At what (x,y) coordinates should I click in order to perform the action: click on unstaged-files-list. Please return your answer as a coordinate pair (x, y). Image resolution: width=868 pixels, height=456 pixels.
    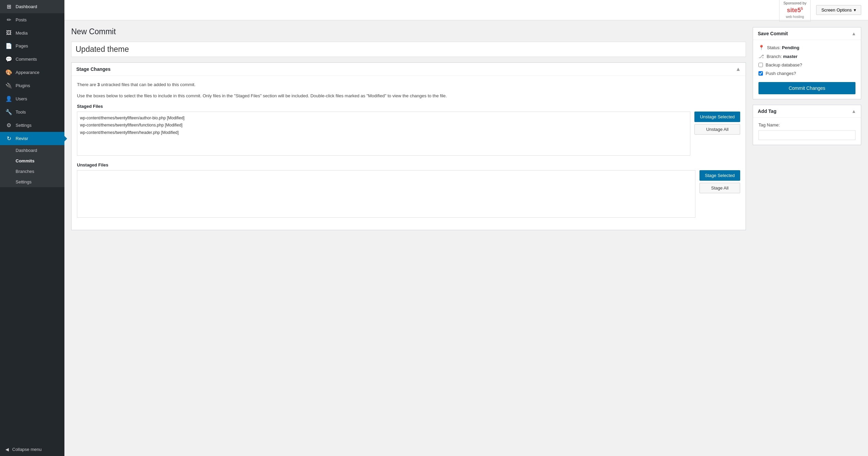
    Looking at the image, I should click on (386, 194).